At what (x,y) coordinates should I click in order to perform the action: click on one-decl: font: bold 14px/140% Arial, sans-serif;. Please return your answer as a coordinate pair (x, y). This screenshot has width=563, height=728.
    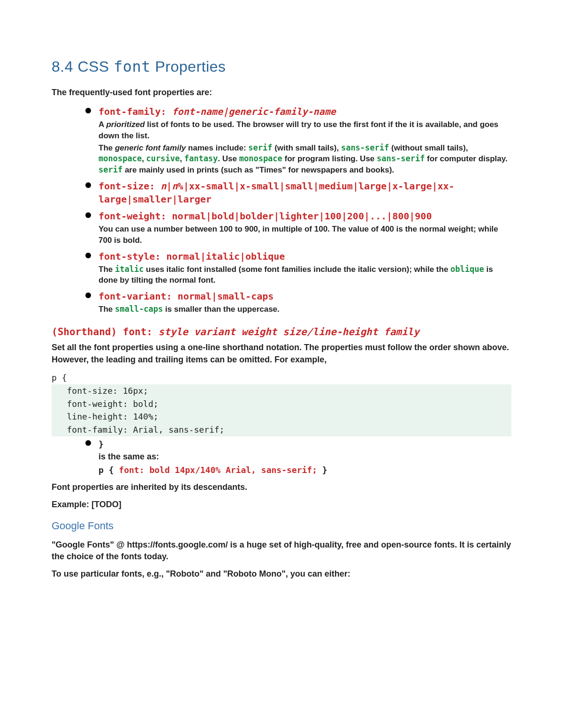
    Looking at the image, I should click on (218, 470).